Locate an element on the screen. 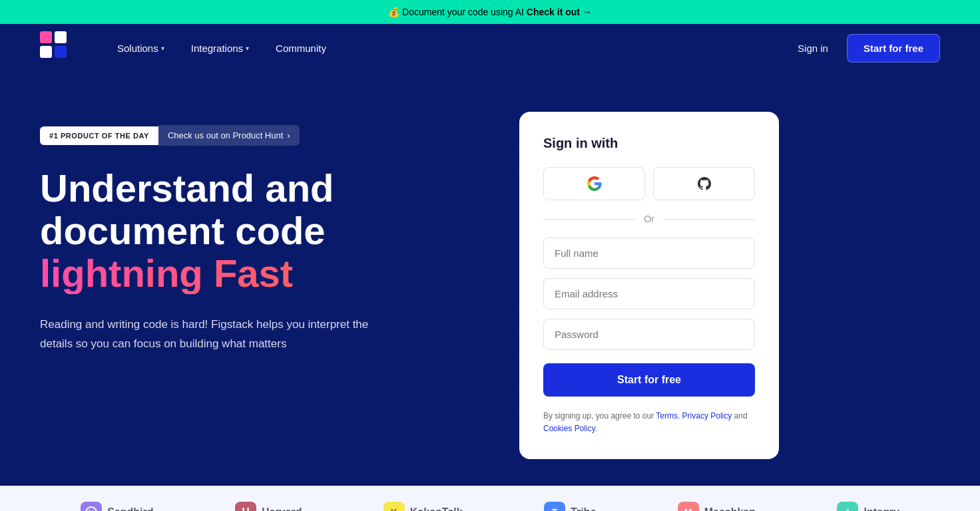  password-group is located at coordinates (649, 334).